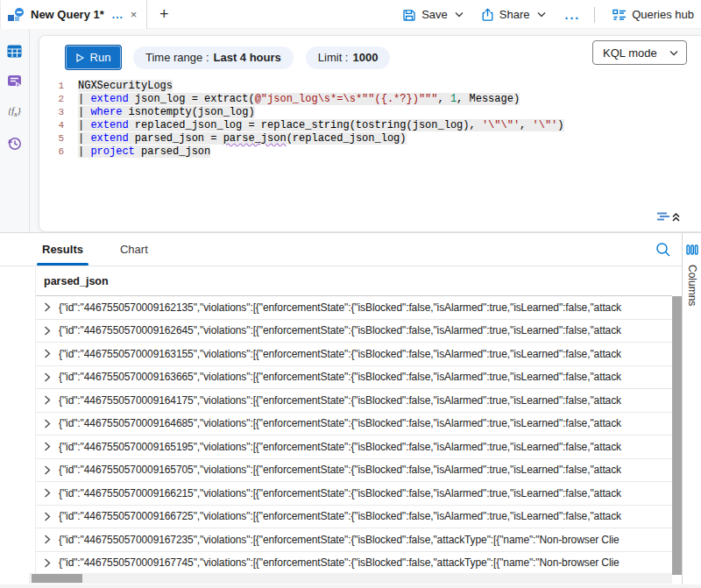  What do you see at coordinates (74, 14) in the screenshot?
I see `query-tab: New Query 1* ... ×` at bounding box center [74, 14].